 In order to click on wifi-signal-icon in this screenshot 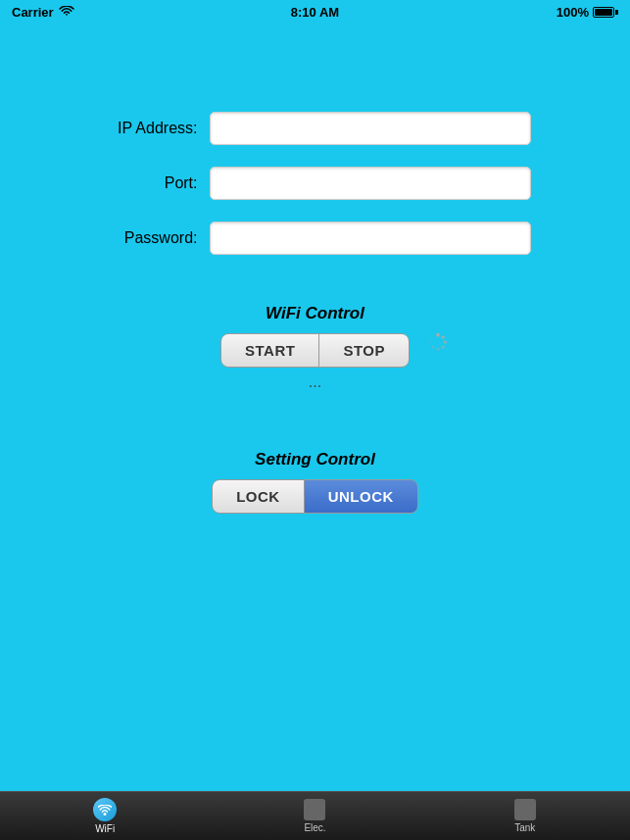, I will do `click(67, 12)`.